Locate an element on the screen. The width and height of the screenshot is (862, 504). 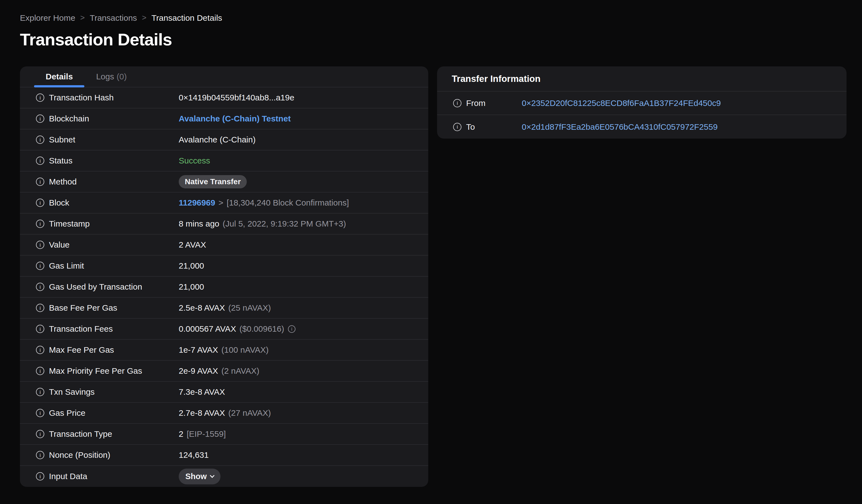
breadcrumb-item-explorer-home: Explorer Home is located at coordinates (48, 18).